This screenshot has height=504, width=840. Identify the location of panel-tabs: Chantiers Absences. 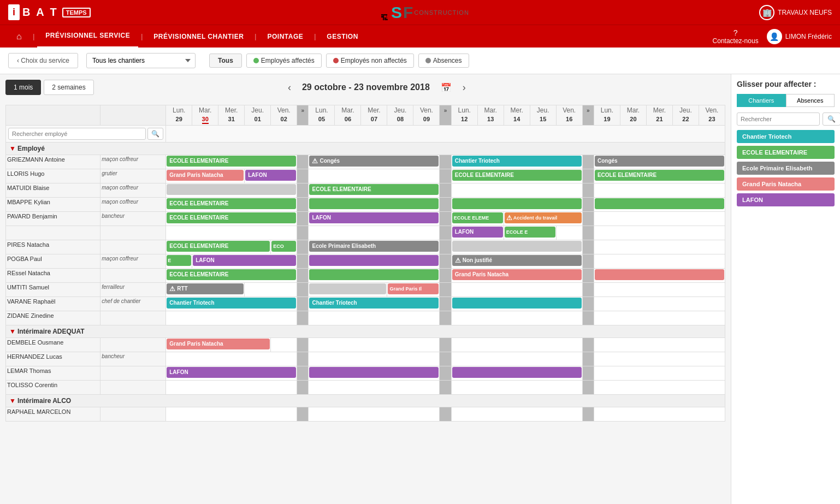
(785, 100).